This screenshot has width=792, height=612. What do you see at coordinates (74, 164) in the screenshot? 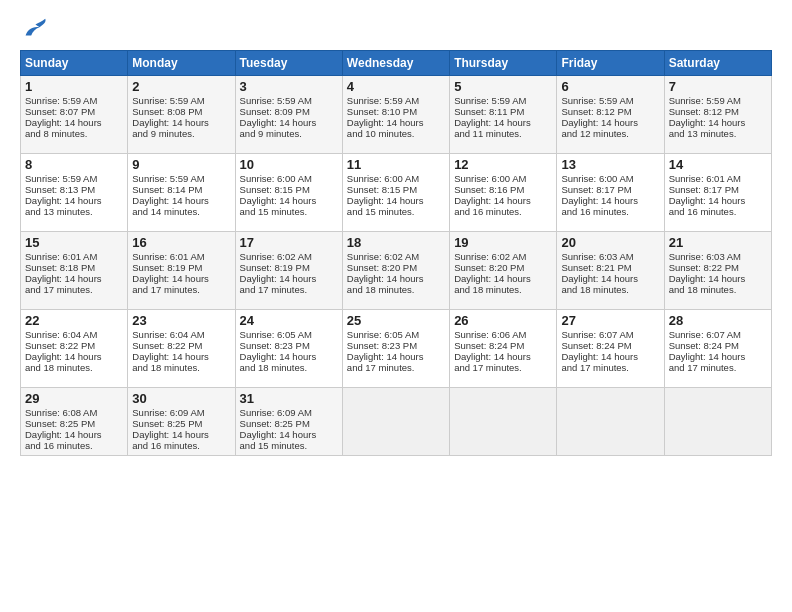
I see `day-number: 8` at bounding box center [74, 164].